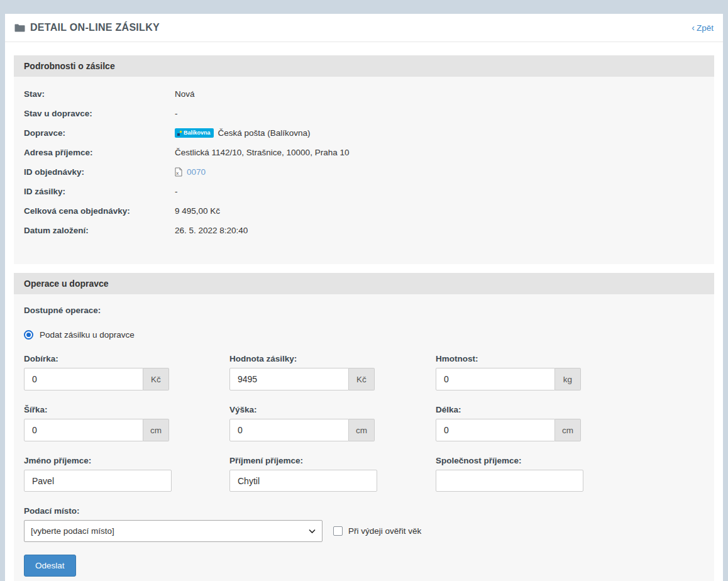  Describe the element at coordinates (264, 133) in the screenshot. I see `carrier-name: Česká pošta (Balíkovna)` at that location.